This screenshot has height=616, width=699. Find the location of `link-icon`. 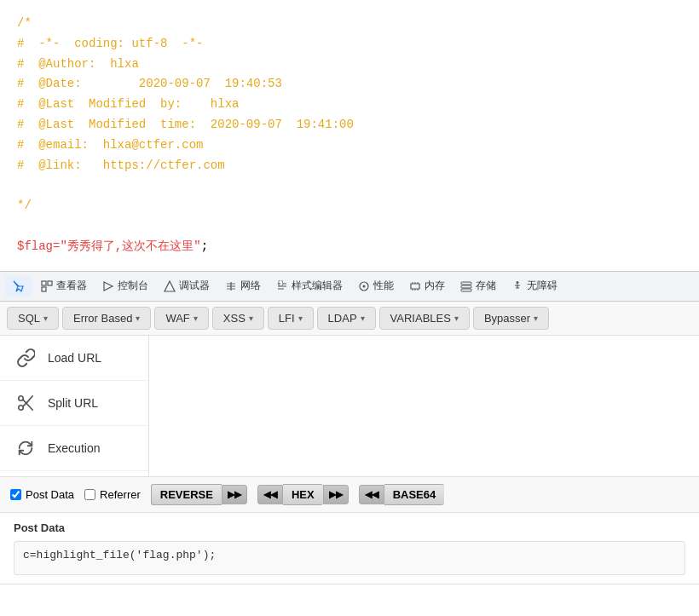

link-icon is located at coordinates (26, 358).